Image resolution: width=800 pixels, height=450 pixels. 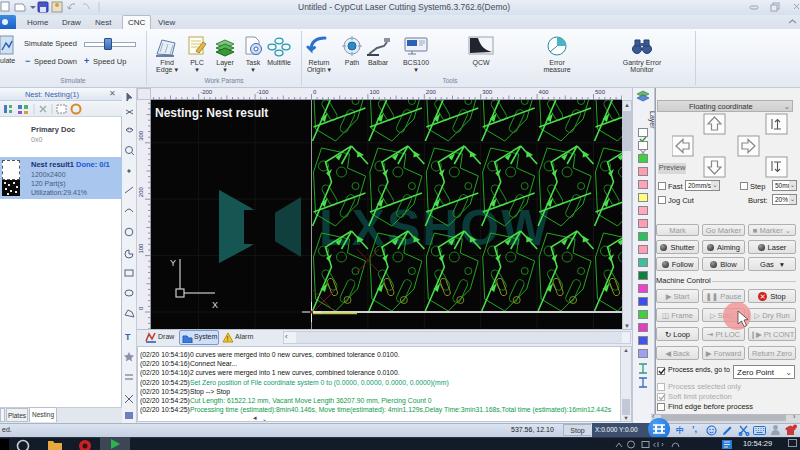 What do you see at coordinates (173, 263) in the screenshot?
I see `svg-text: Y` at bounding box center [173, 263].